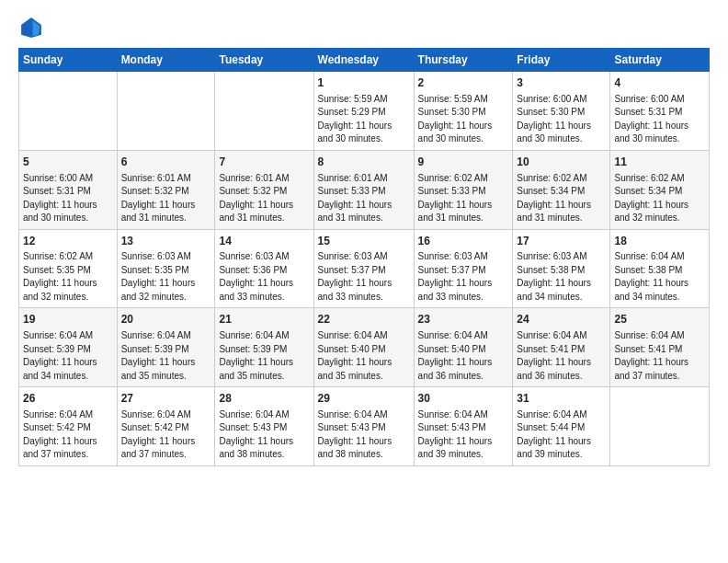  I want to click on day-info: Sunrise: 6:02 AM Sunset: 5:34 PM Dayligh…, so click(561, 199).